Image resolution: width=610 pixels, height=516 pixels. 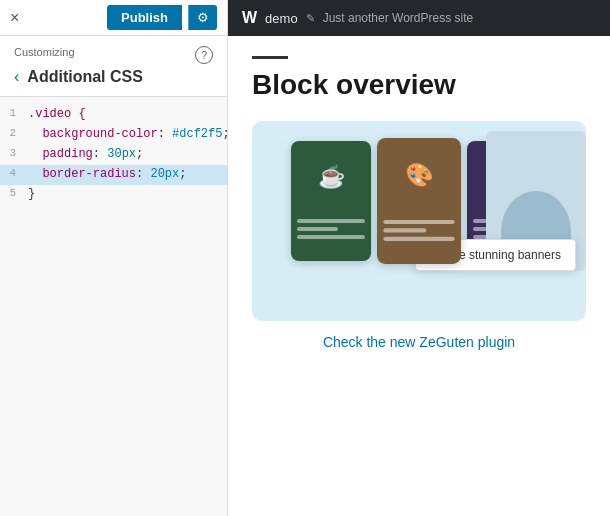 I want to click on code-line-3: 3 padding: 30px;, so click(x=114, y=155).